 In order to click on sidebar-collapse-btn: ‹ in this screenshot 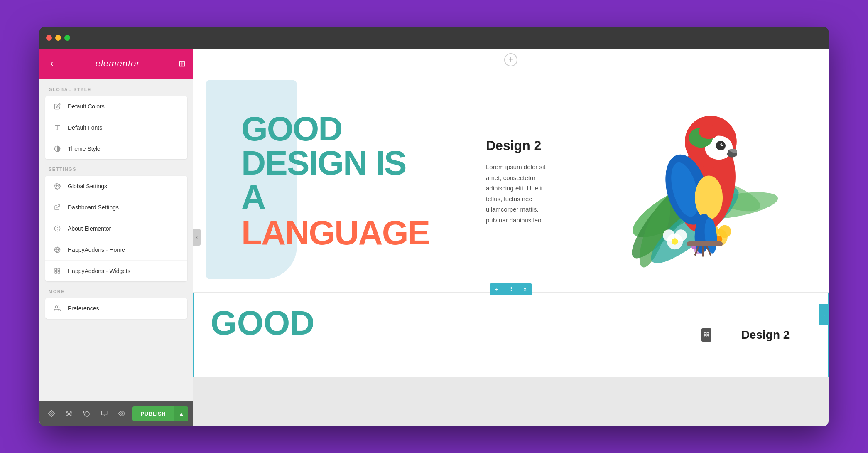, I will do `click(197, 237)`.